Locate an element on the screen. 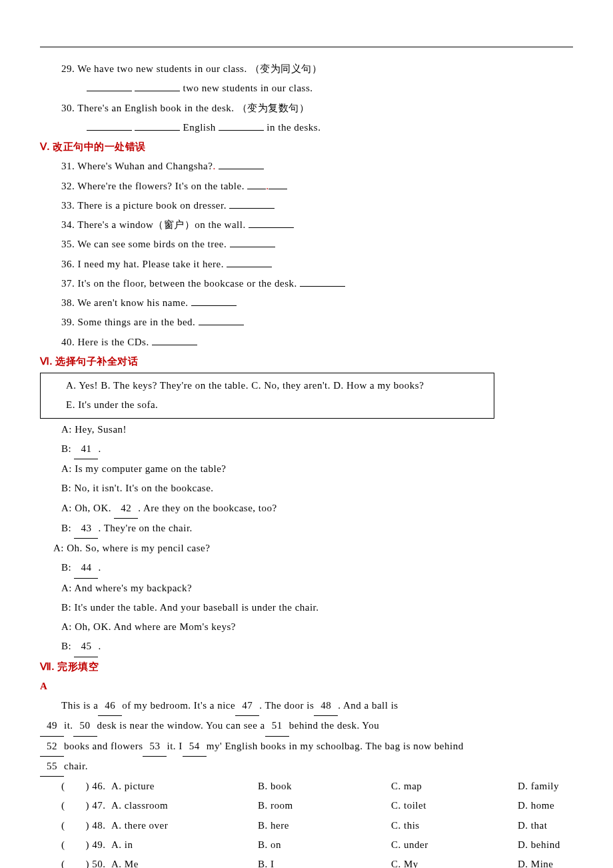  dialogue-line-11: A: Oh, OK. And where are Mom's keys? is located at coordinates (306, 627).